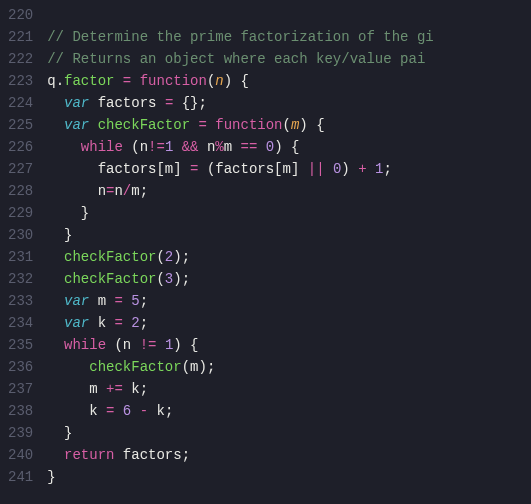  I want to click on code-line: while (n!=1 && n%m == 0) {, so click(289, 147).